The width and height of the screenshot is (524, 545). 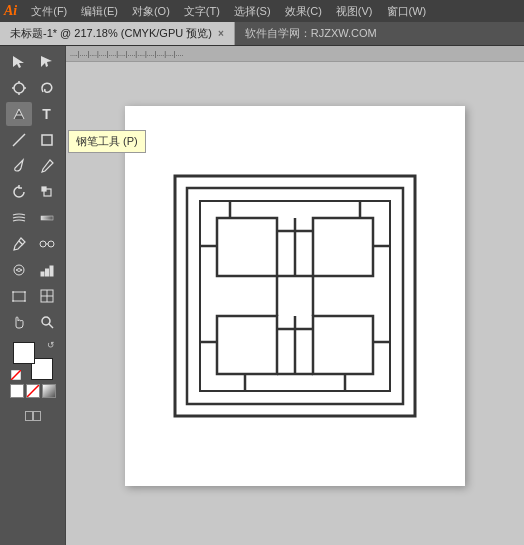 What do you see at coordinates (47, 218) in the screenshot?
I see `gradient-btn` at bounding box center [47, 218].